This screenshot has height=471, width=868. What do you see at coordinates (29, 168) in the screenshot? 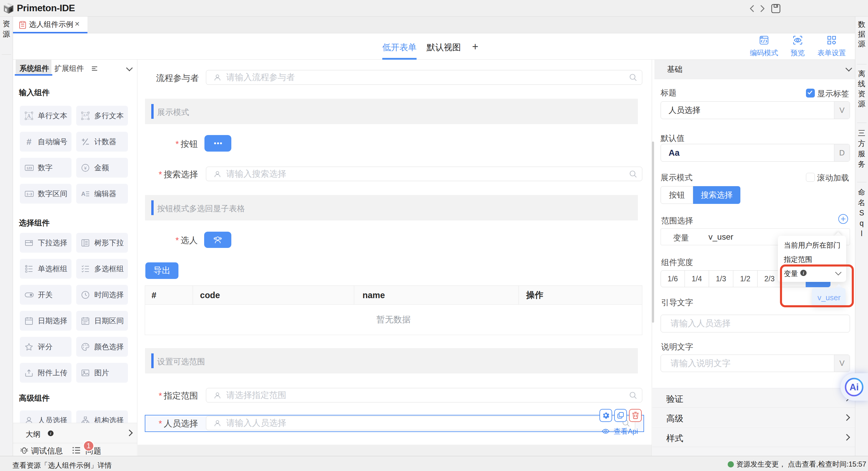
I see `svg-text: 123` at bounding box center [29, 168].